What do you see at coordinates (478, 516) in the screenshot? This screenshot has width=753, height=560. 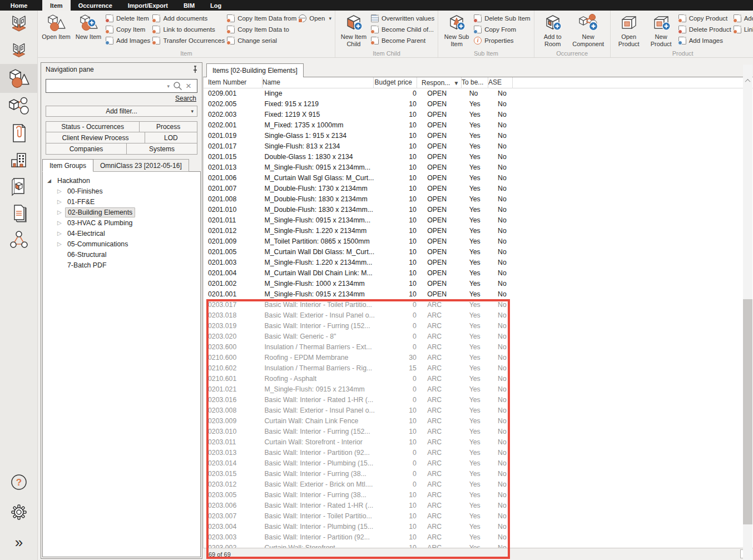 I see `table-row: 0203.007 Basic Wall: Interior - Toilet P…` at bounding box center [478, 516].